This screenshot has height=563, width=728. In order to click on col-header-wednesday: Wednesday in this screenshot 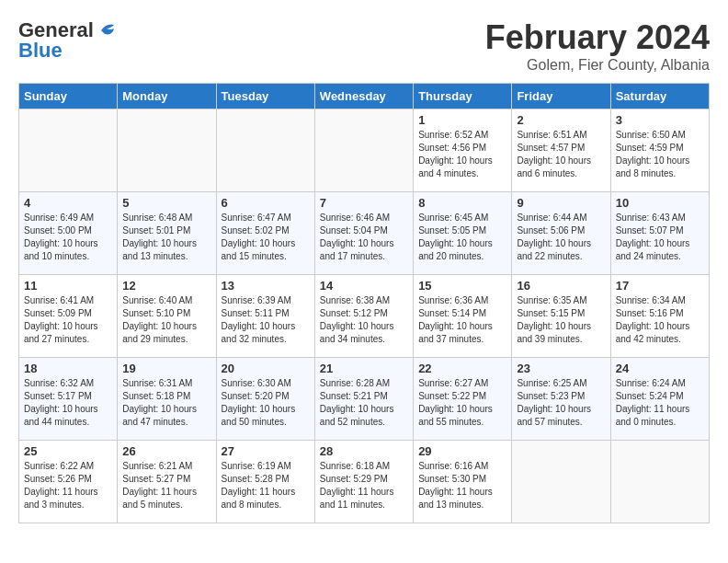, I will do `click(364, 97)`.